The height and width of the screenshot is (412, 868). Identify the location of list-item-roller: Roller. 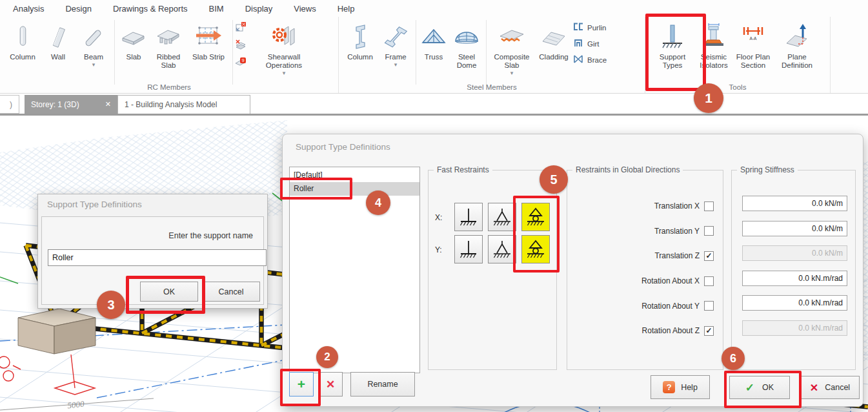
(355, 189).